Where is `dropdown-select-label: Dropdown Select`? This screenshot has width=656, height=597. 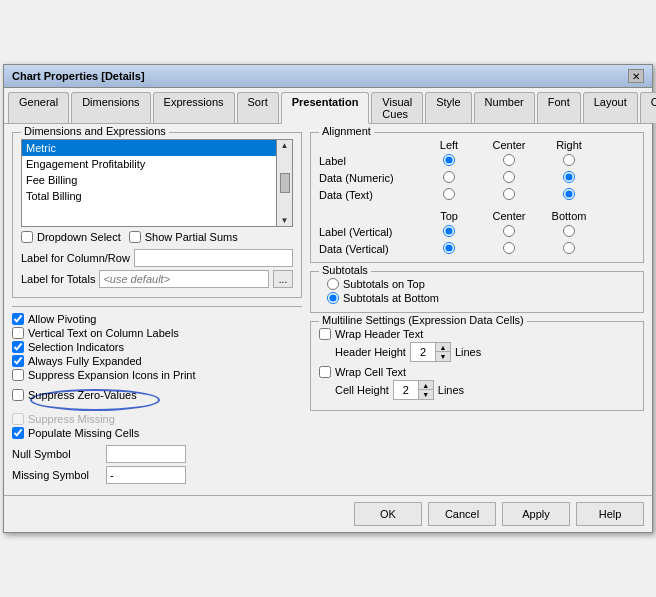
dropdown-select-label: Dropdown Select is located at coordinates (79, 237).